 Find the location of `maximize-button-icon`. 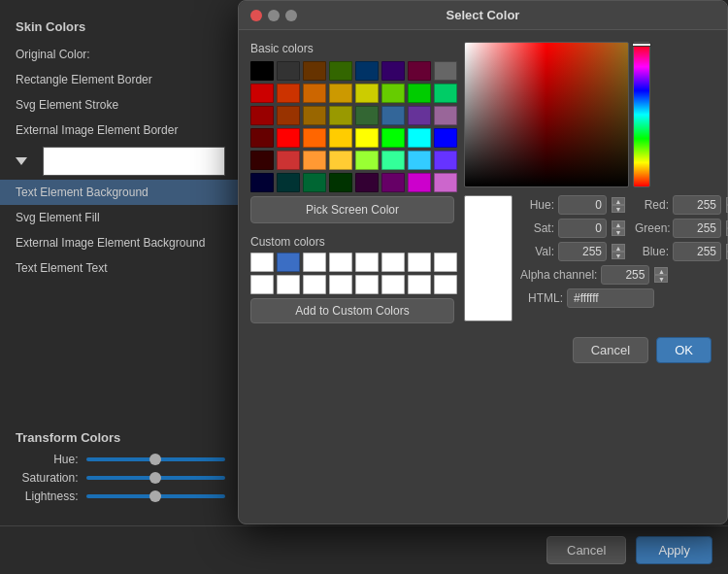

maximize-button-icon is located at coordinates (291, 16).